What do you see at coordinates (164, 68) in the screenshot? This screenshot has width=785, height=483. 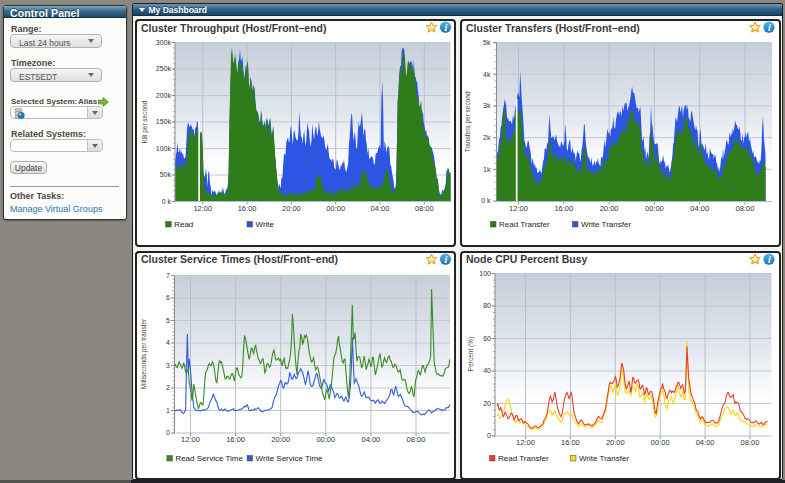 I see `svg-text: 250k` at bounding box center [164, 68].